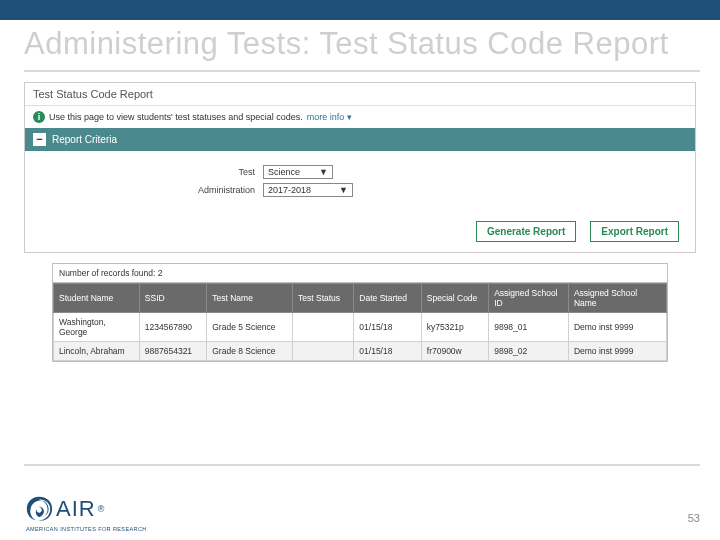 The width and height of the screenshot is (720, 540). I want to click on administration-select: 2017-2018 ▼, so click(308, 190).